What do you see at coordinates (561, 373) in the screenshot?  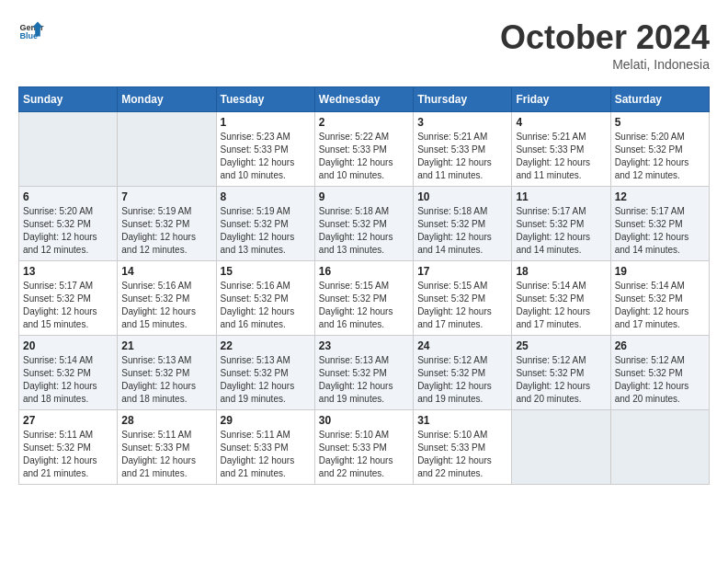 I see `calendar-cell: 25Sunrise: 5:12 AM Sunset: 5:32 PM Dayli…` at bounding box center [561, 373].